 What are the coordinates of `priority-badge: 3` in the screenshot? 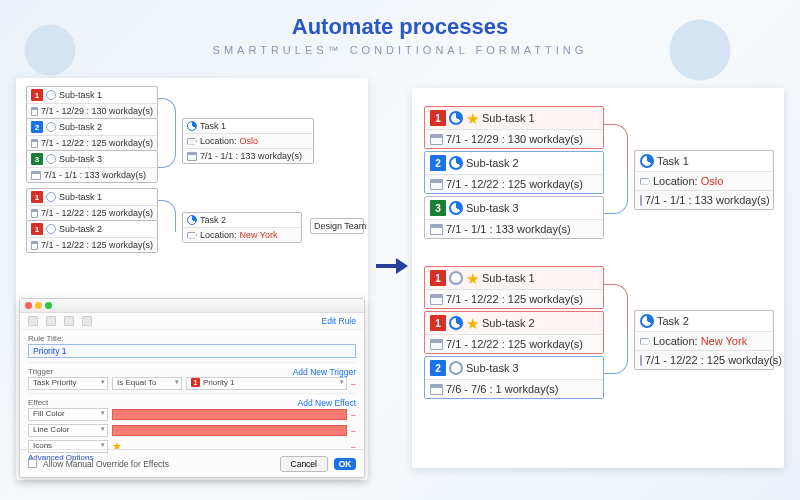 It's located at (37, 159).